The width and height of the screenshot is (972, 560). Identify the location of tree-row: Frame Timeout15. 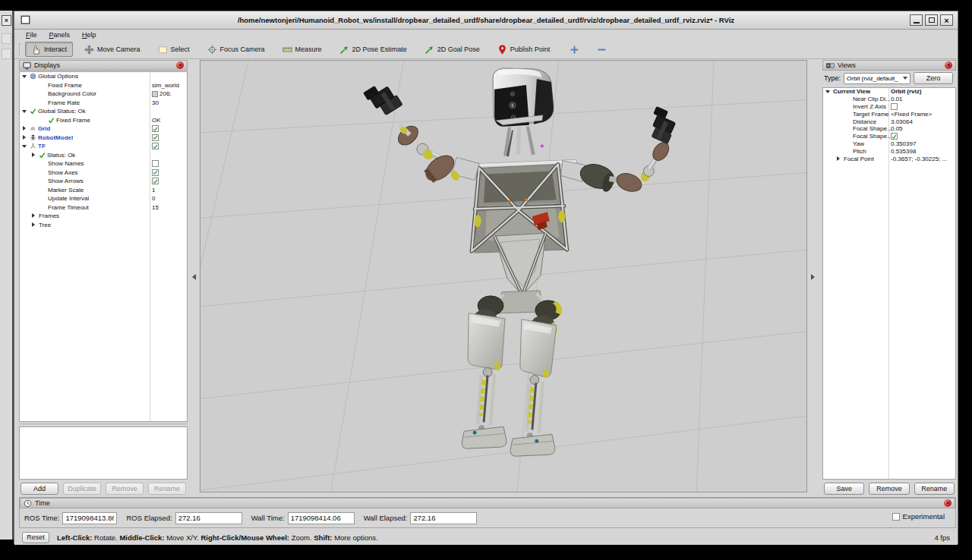
(103, 208).